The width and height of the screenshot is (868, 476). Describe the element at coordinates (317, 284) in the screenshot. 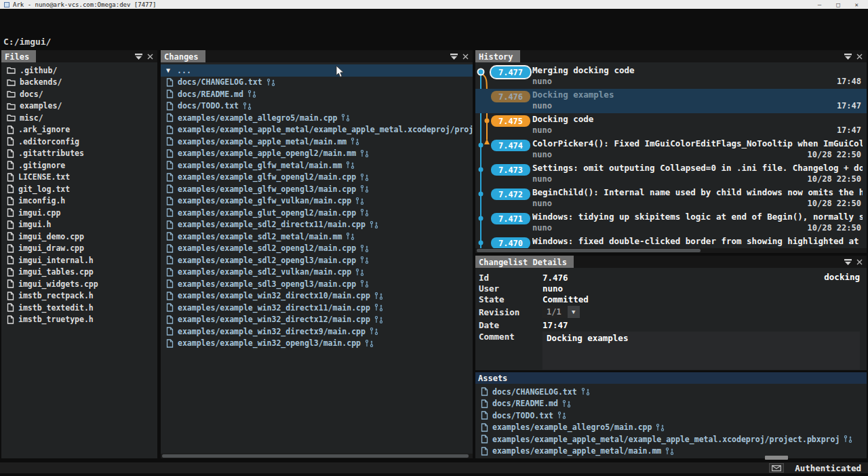

I see `changed-file-row: examples/example_sdl3_opengl3/main.cpp` at that location.